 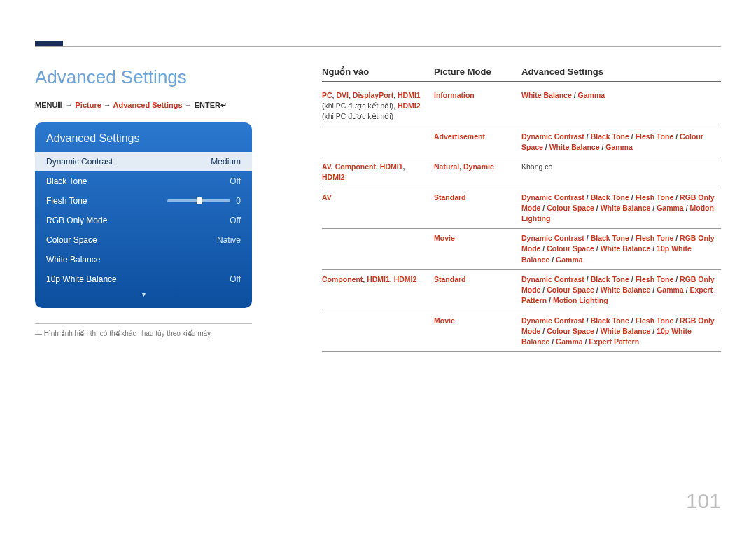 What do you see at coordinates (144, 201) in the screenshot?
I see `osd-row: Flesh Tone0` at bounding box center [144, 201].